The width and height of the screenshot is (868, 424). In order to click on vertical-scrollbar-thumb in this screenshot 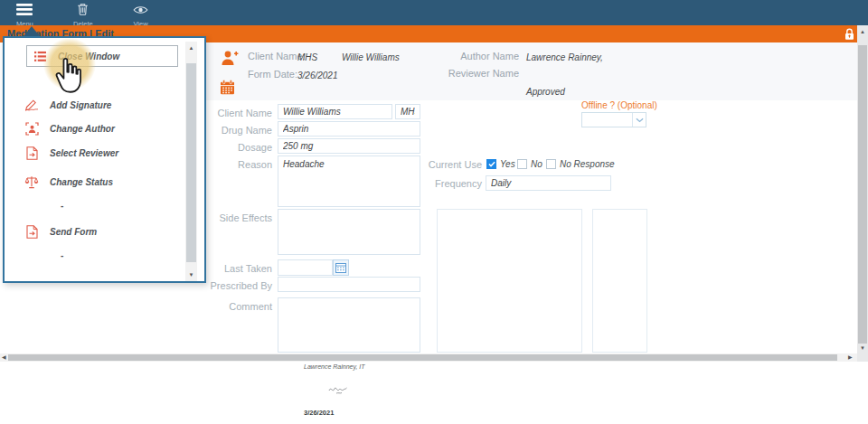, I will do `click(863, 194)`.